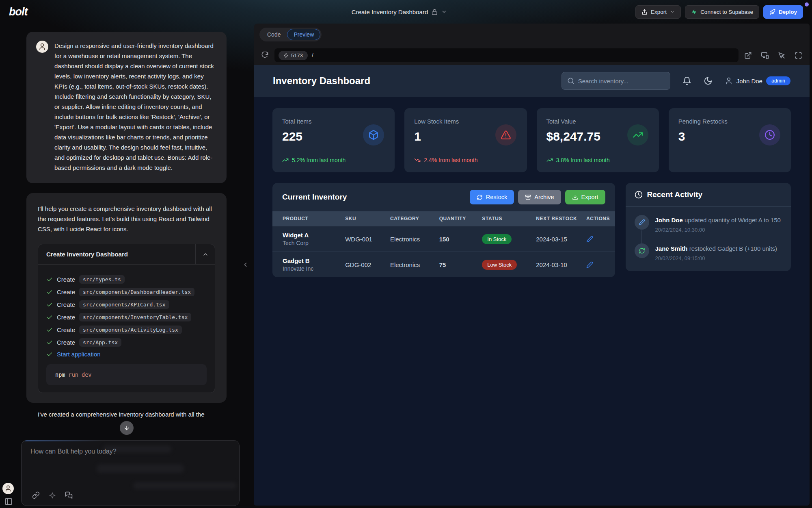  Describe the element at coordinates (730, 140) in the screenshot. I see `kpi-card-pending-restocks: Pending Restocks 3` at that location.